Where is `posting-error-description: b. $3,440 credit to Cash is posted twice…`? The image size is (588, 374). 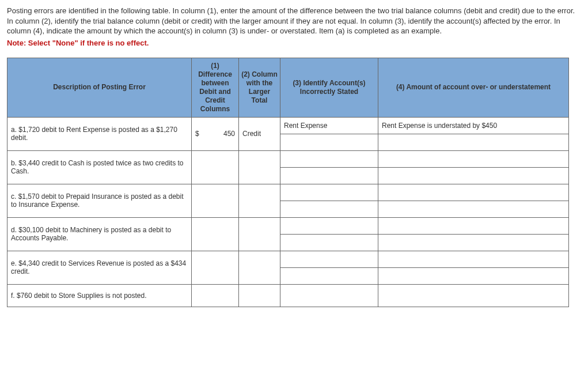 posting-error-description: b. $3,440 credit to Cash is posted twice… is located at coordinates (100, 167).